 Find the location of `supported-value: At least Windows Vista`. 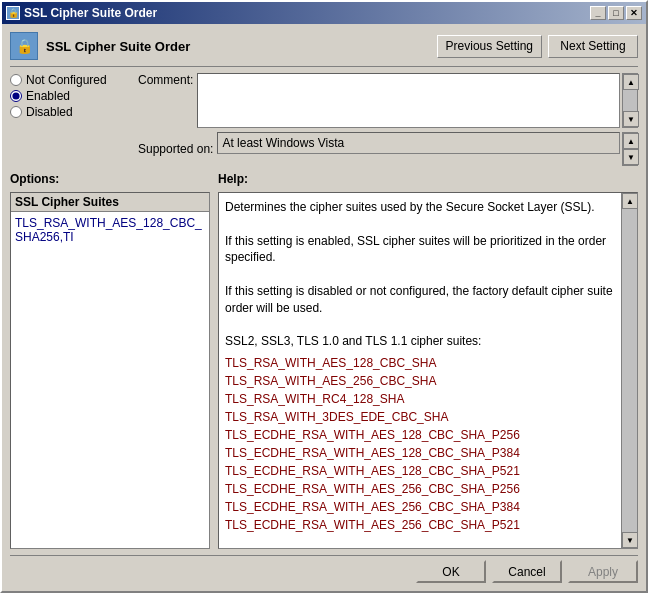

supported-value: At least Windows Vista is located at coordinates (418, 143).